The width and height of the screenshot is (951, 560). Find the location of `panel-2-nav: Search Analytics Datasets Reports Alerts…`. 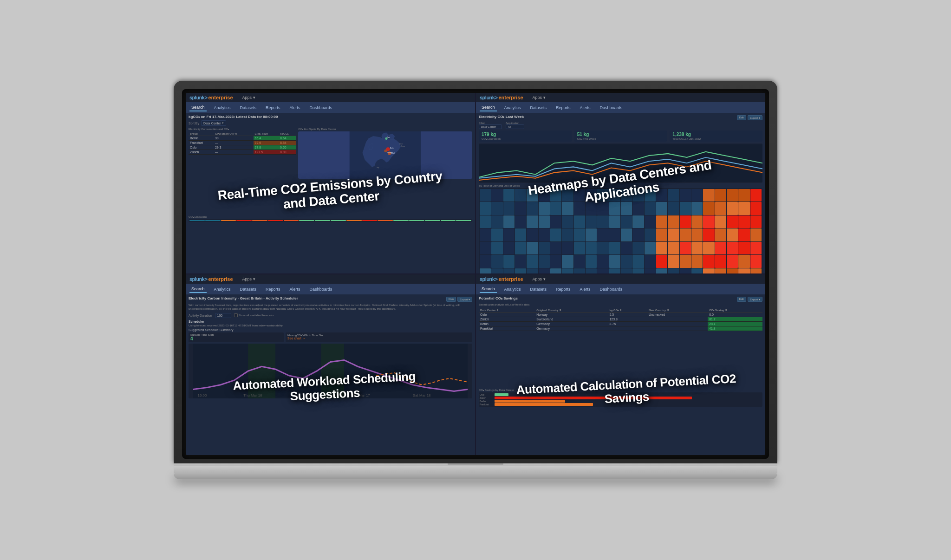

panel-2-nav: Search Analytics Datasets Reports Alerts… is located at coordinates (620, 108).